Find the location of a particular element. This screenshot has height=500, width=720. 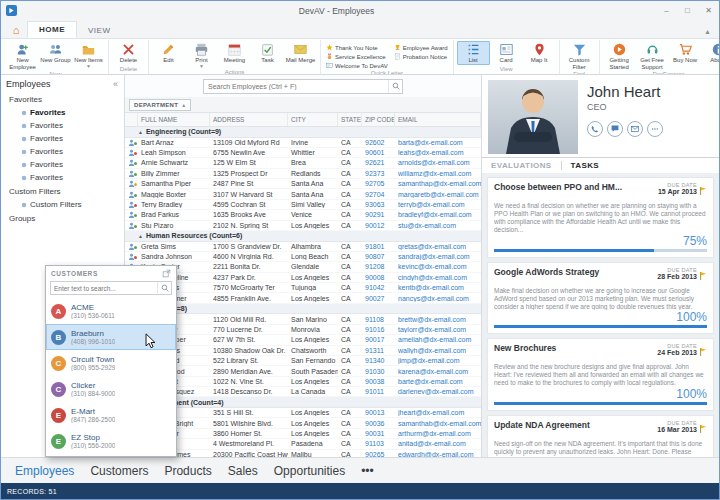

cell-zip-link: 91042 is located at coordinates (378, 288).